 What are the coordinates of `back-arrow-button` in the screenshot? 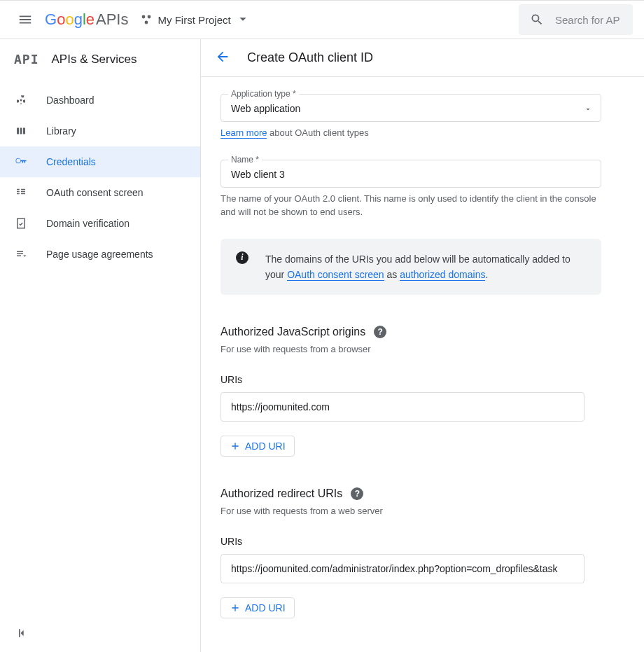 It's located at (223, 57).